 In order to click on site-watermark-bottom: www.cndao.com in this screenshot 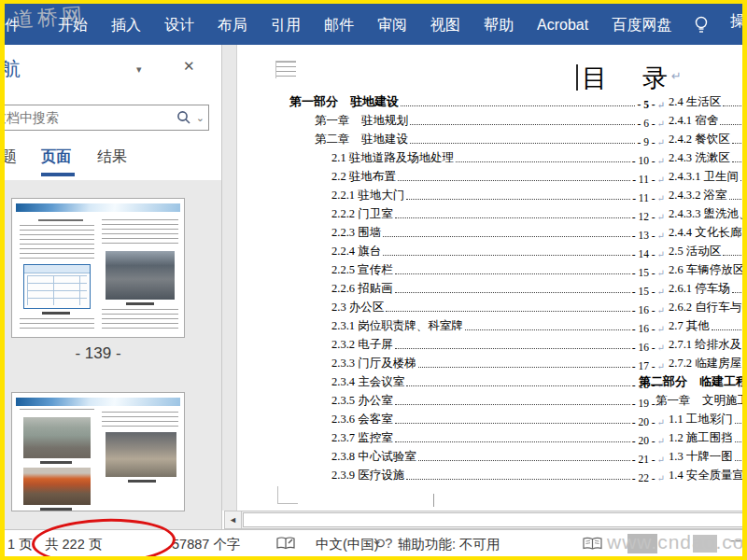, I will do `click(677, 542)`.